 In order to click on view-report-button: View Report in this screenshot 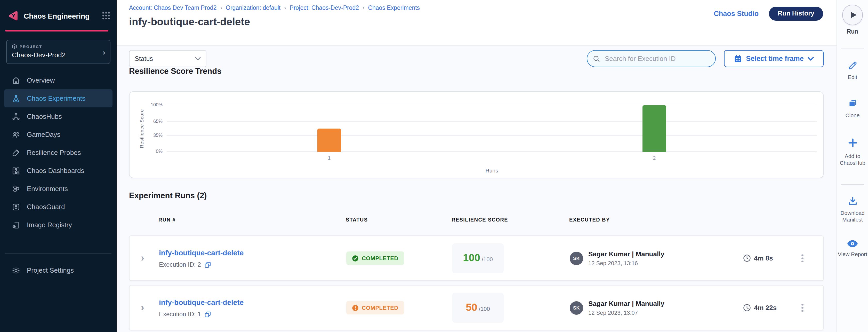, I will do `click(852, 249)`.